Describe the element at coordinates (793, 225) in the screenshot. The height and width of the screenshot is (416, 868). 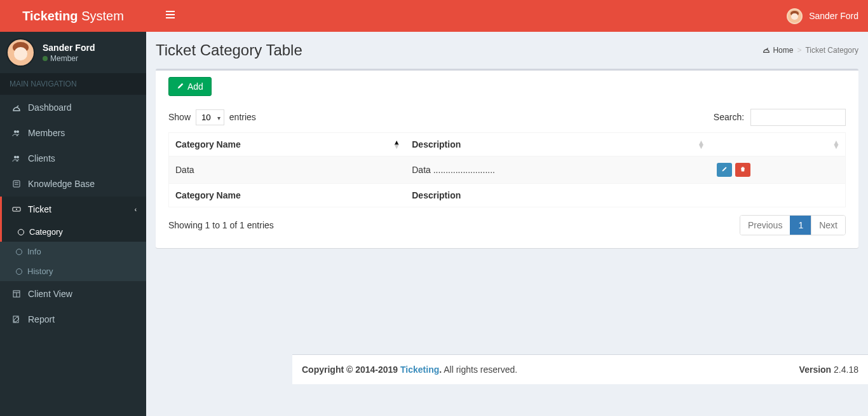
I see `pagination: Previous 1 Next` at that location.